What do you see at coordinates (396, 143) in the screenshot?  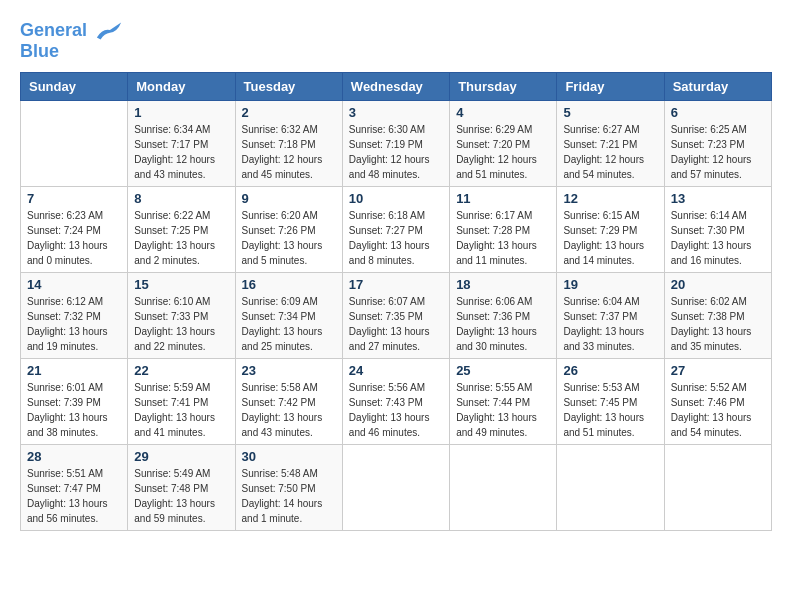 I see `calendar-week-row: 1Sunrise: 6:34 AM Sunset: 7:17 PM Daylig…` at bounding box center [396, 143].